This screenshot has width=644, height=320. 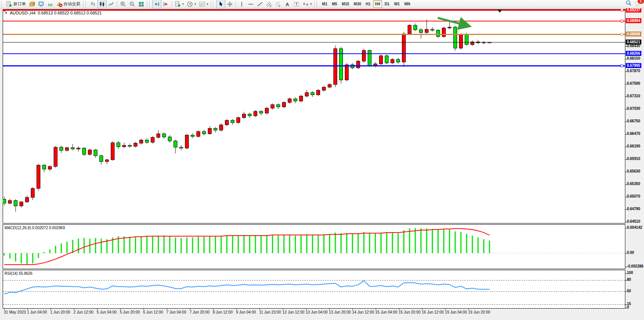 What do you see at coordinates (35, 228) in the screenshot?
I see `macd-indicator-label: MACD(12,26,9) 0.002072 0.002969` at bounding box center [35, 228].